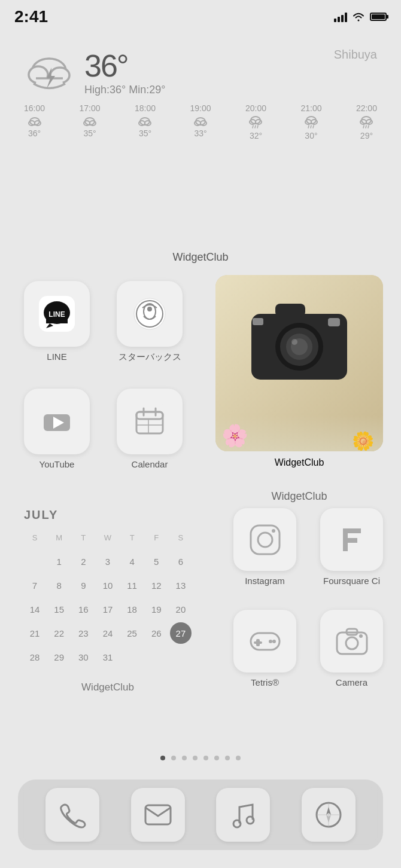  I want to click on app-calendar: Calendar, so click(150, 429).